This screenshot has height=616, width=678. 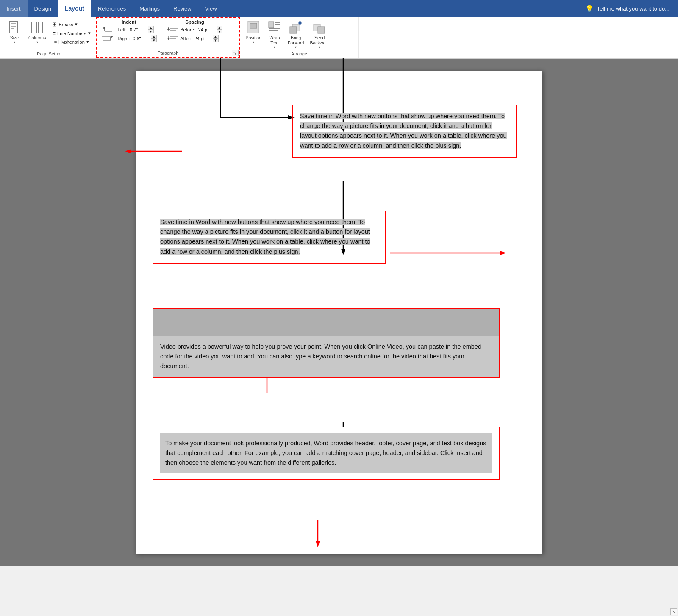 I want to click on spacing-after-row: After: ▲ ▼, so click(x=195, y=39).